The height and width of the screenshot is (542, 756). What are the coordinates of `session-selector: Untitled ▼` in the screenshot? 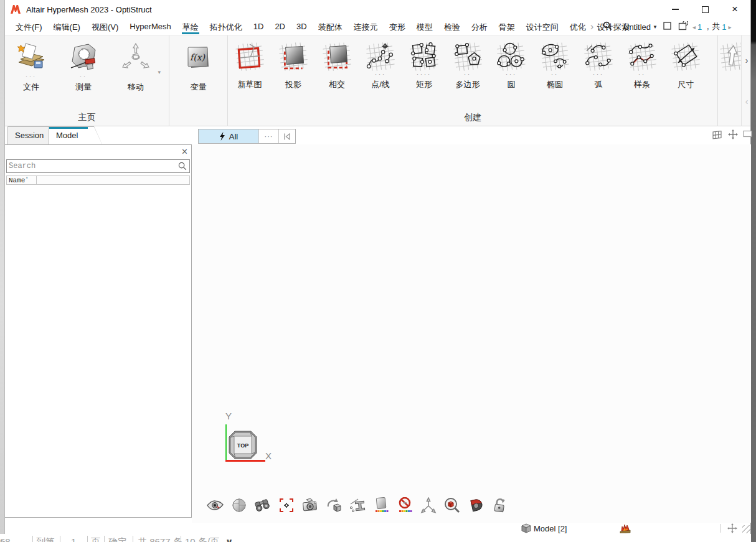 It's located at (640, 27).